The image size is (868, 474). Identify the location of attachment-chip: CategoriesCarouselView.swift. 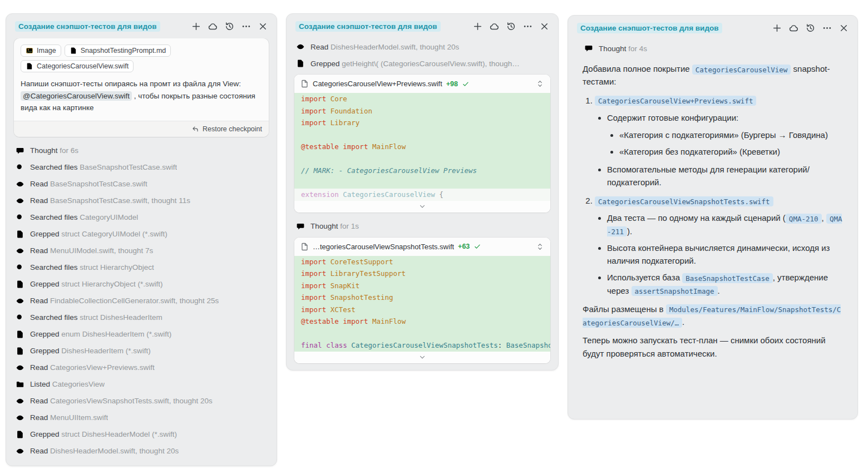
(77, 66).